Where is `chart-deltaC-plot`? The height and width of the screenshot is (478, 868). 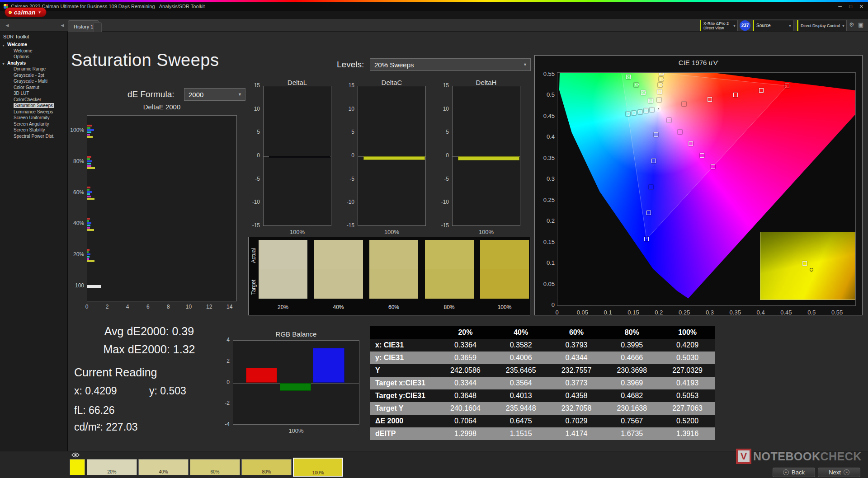
chart-deltaC-plot is located at coordinates (392, 156).